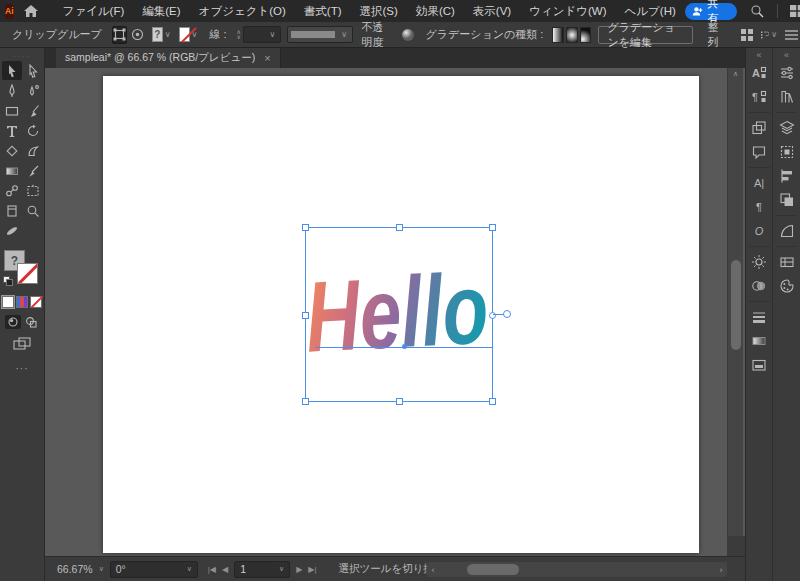 The image size is (800, 581). I want to click on panel-paragraph: ¶, so click(759, 207).